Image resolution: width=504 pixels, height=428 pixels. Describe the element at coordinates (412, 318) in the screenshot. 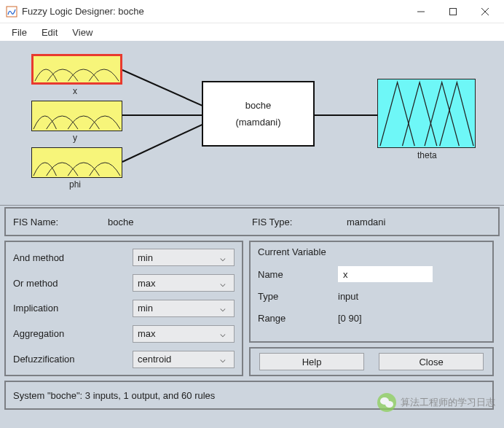

I see `currvar-range-value: [0 90]` at that location.